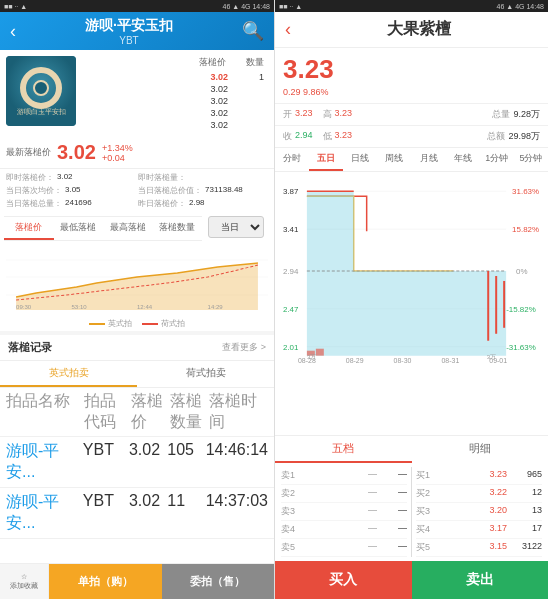 Image resolution: width=548 pixels, height=599 pixels. I want to click on stat-total-vol: 总量 9.28万, so click(516, 114).